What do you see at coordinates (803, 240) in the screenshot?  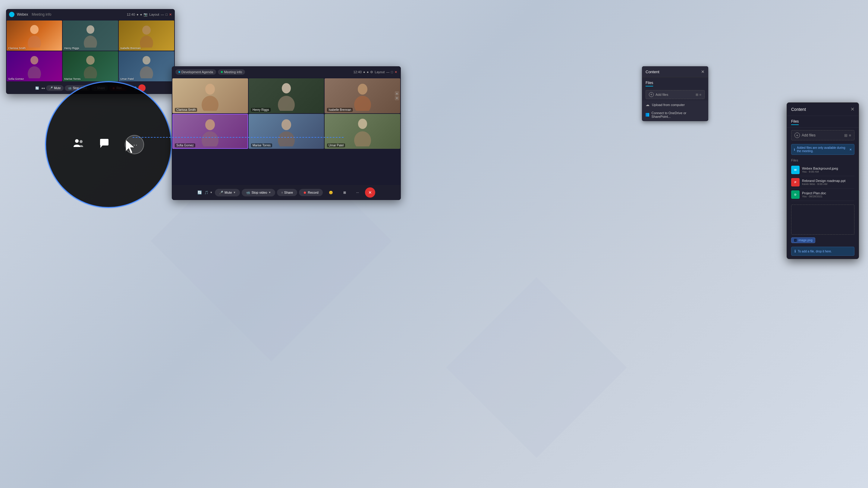 I see `image-badge-large: 🖼 image.png` at bounding box center [803, 240].